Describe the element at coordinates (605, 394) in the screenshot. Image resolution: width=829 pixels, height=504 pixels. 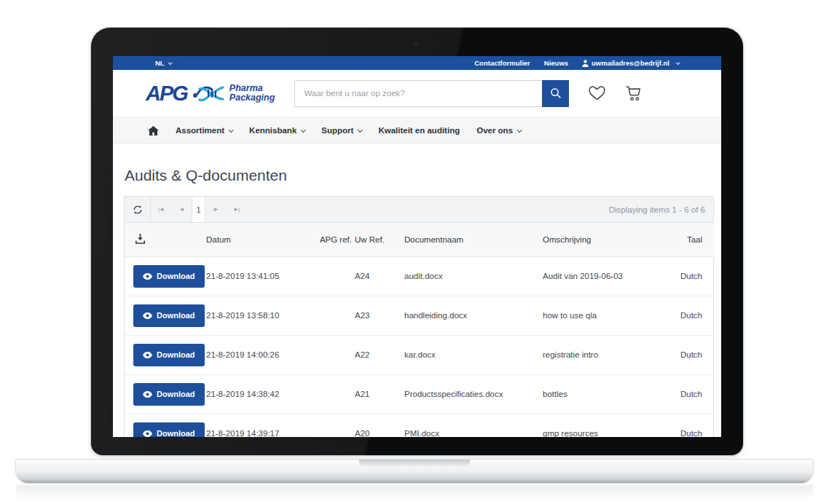
I see `cell-omschrijving: bottles` at that location.